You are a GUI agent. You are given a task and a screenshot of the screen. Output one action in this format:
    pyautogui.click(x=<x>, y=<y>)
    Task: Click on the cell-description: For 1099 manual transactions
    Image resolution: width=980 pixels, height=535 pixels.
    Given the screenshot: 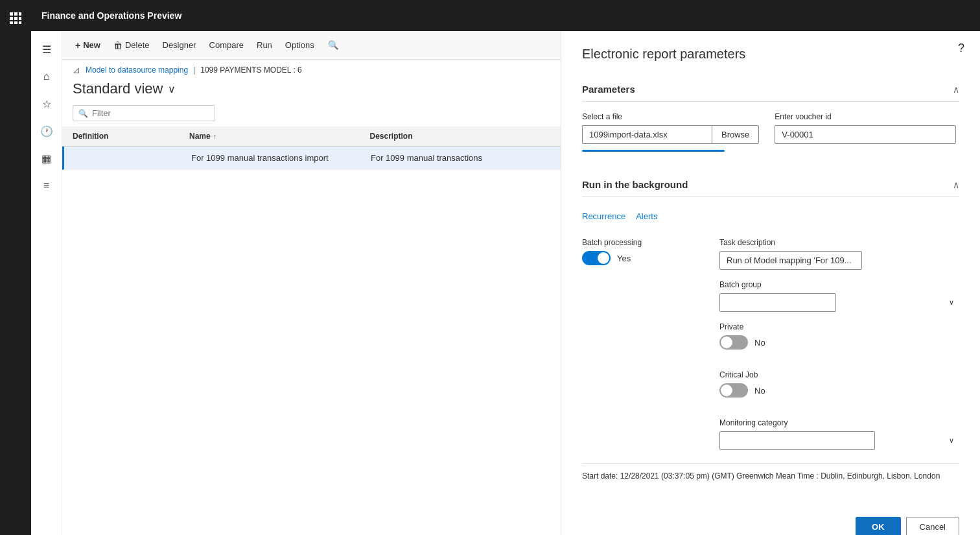 What is the action you would take?
    pyautogui.click(x=460, y=158)
    